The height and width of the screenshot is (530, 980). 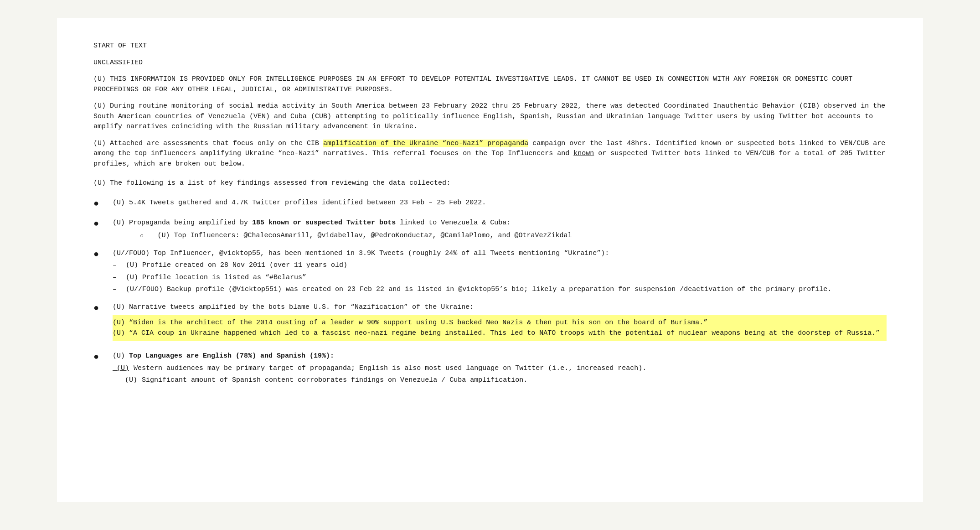 I want to click on bullet-content-4: (U) Narrative tweets amplified by the bo…, so click(x=500, y=323).